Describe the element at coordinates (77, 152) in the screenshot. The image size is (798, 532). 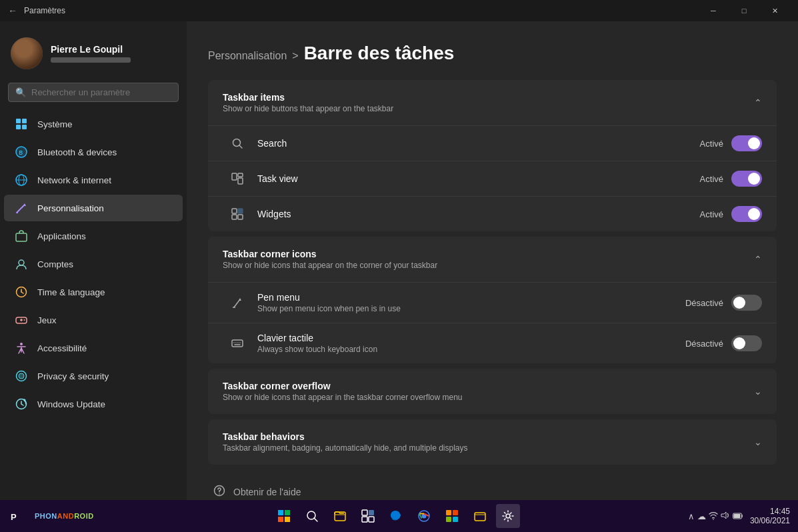
I see `bluetooth-label: Bluetooth & devices` at that location.